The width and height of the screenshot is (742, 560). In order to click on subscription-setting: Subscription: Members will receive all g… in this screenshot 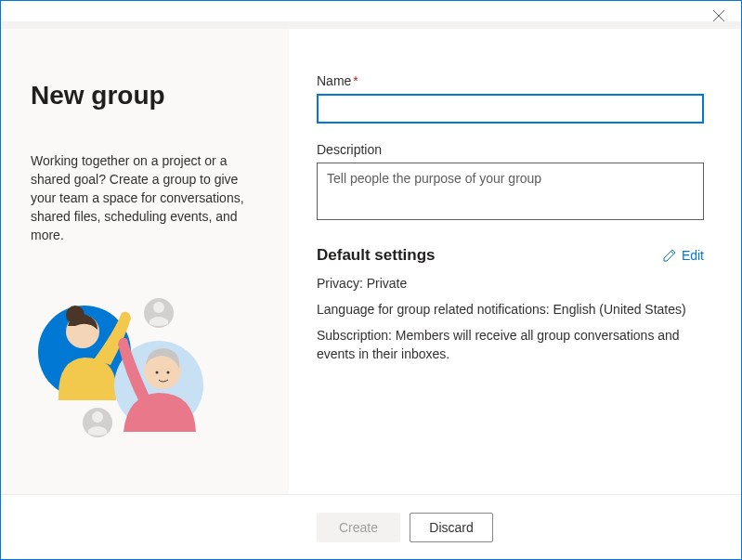, I will do `click(511, 345)`.